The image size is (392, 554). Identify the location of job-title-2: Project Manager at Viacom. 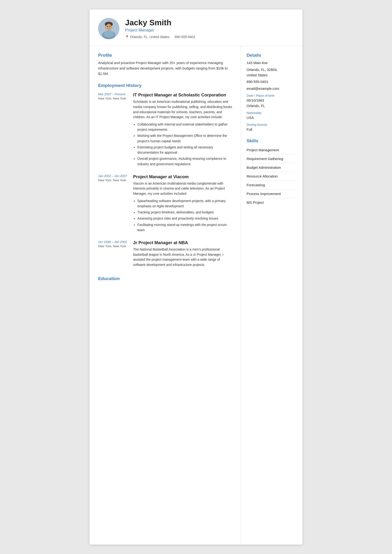
(182, 177).